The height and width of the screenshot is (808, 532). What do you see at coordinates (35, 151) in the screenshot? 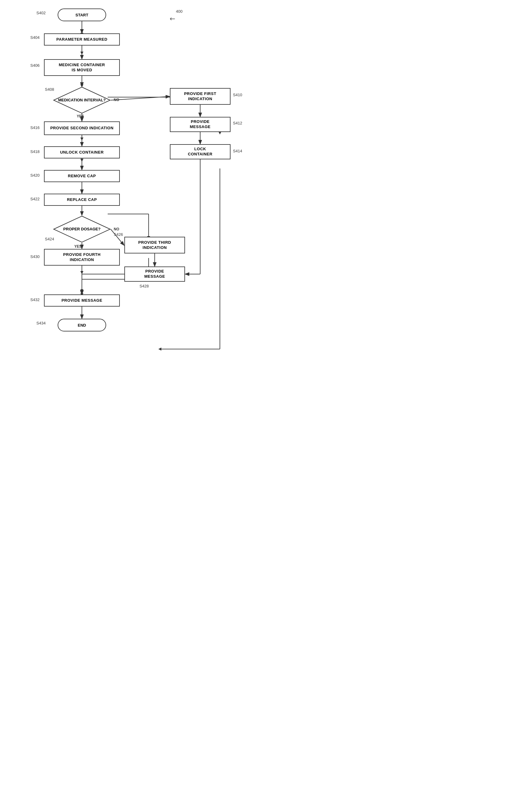
I see `s418-ref: S418` at bounding box center [35, 151].